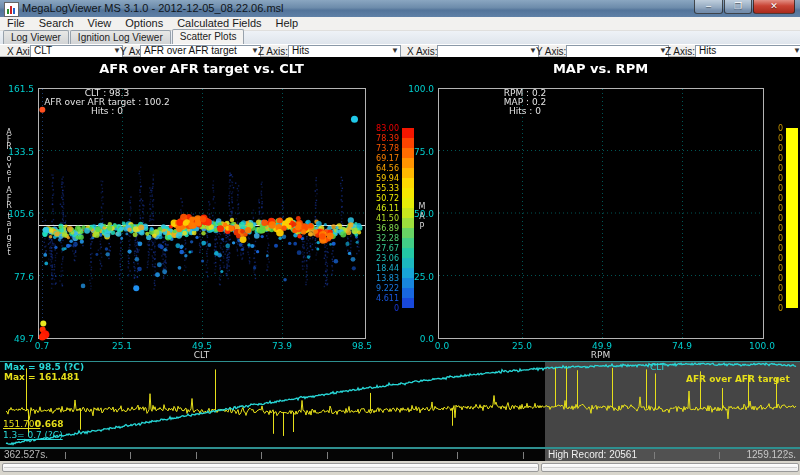 The image size is (800, 475). Describe the element at coordinates (400, 50) in the screenshot. I see `axis-toolbar: X Axis:CLT▼Y Axis:AFR over AFR target▼Z …` at that location.